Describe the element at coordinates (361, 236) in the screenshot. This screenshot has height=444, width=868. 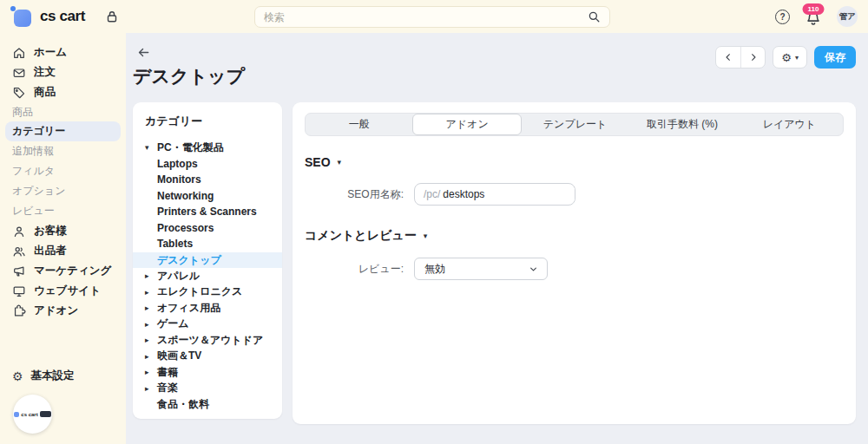
I see `reviews-section-title: コメントとレビュー` at that location.